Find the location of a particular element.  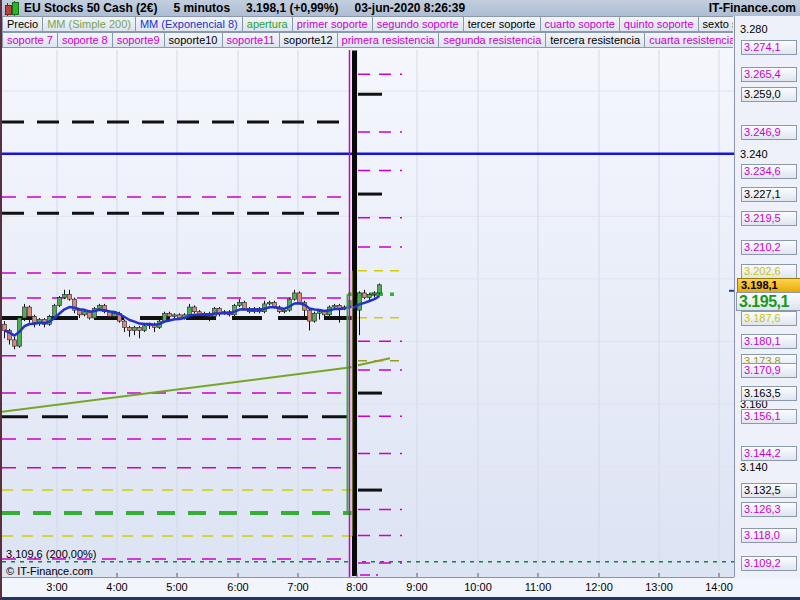

legend-item-sexto-soporte: sexto soporte is located at coordinates (716, 24).